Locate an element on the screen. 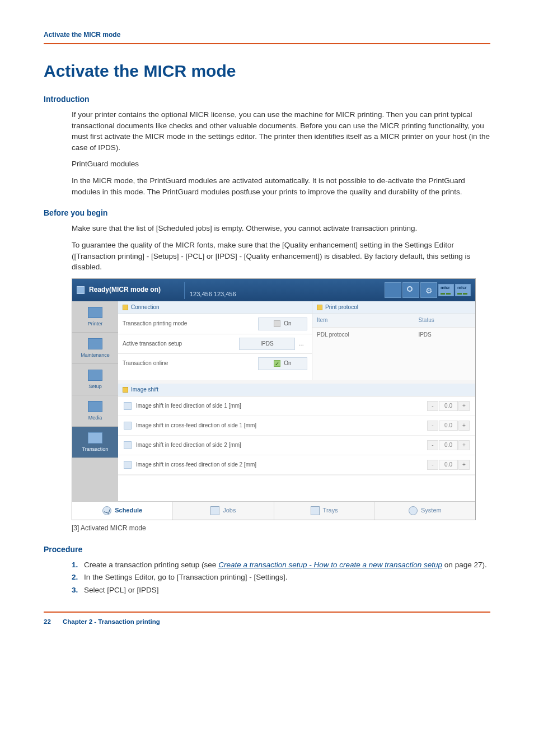  printer-icon is located at coordinates (95, 312).